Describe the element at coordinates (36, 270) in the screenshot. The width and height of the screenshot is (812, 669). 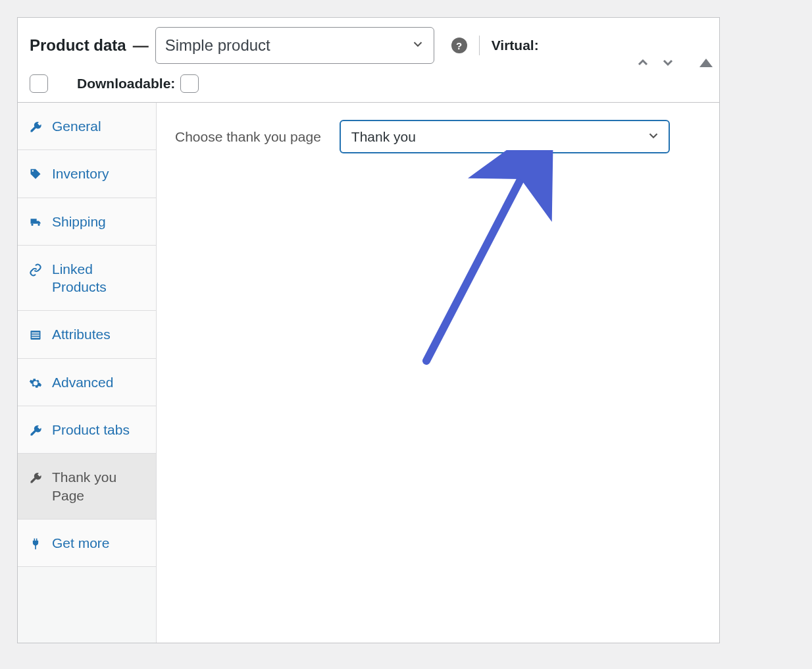
I see `link-icon` at that location.